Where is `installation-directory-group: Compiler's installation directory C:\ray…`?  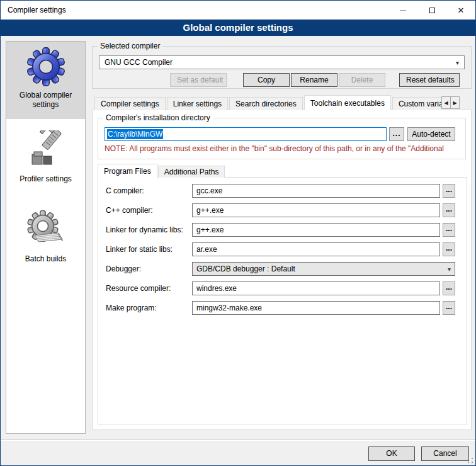 installation-directory-group: Compiler's installation directory C:\ray… is located at coordinates (282, 139).